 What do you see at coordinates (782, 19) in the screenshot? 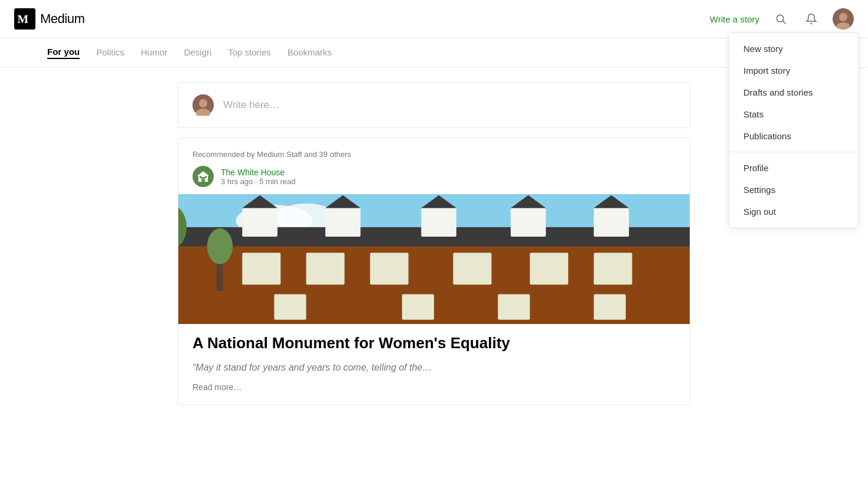
I see `header-actions: Write a story` at bounding box center [782, 19].